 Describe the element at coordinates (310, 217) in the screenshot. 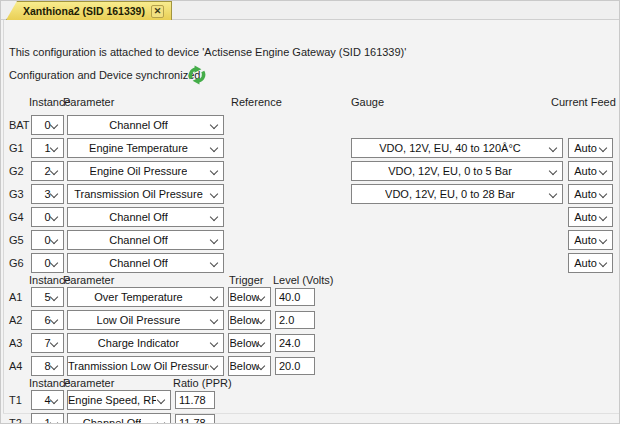

I see `channel-row-g4: G4 0 Channel Off Auto` at that location.